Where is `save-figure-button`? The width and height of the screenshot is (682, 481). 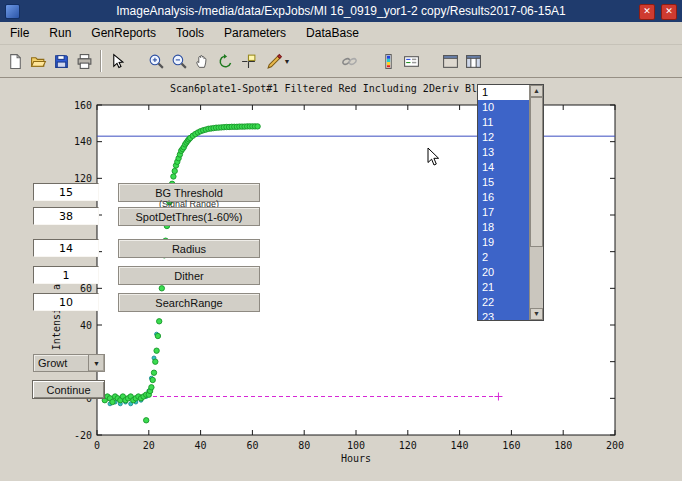
save-figure-button is located at coordinates (62, 62).